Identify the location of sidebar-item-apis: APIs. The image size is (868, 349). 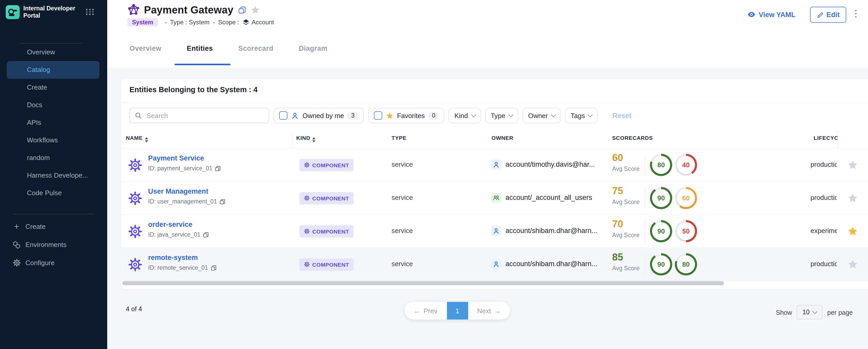
(53, 123).